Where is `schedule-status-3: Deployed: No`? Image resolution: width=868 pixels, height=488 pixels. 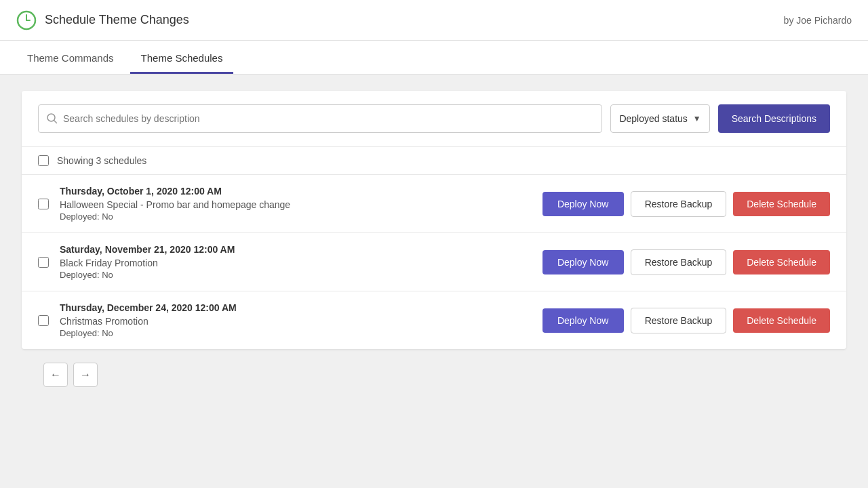 schedule-status-3: Deployed: No is located at coordinates (296, 333).